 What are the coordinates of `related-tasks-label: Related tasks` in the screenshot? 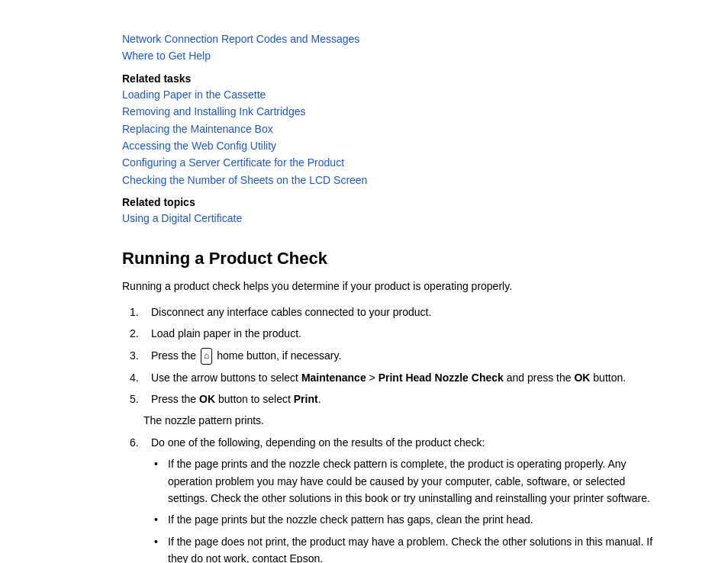 It's located at (395, 79).